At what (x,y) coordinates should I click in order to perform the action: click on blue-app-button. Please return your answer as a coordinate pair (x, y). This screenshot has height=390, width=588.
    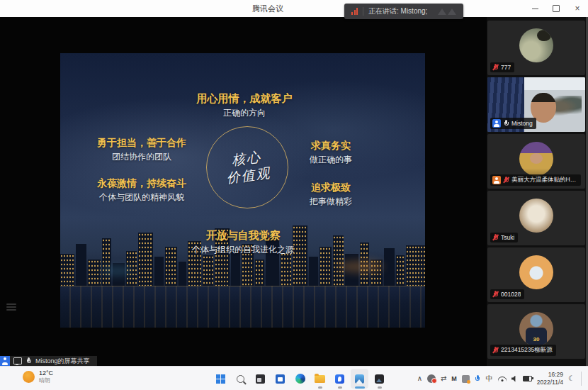
    Looking at the image, I should click on (340, 379).